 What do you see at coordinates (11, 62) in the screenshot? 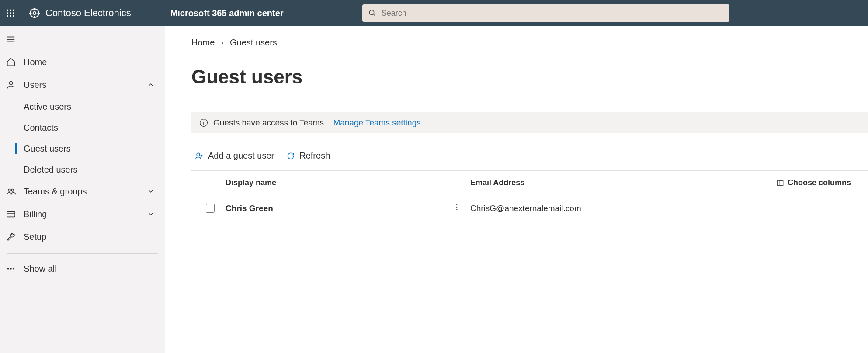
I see `home-icon` at bounding box center [11, 62].